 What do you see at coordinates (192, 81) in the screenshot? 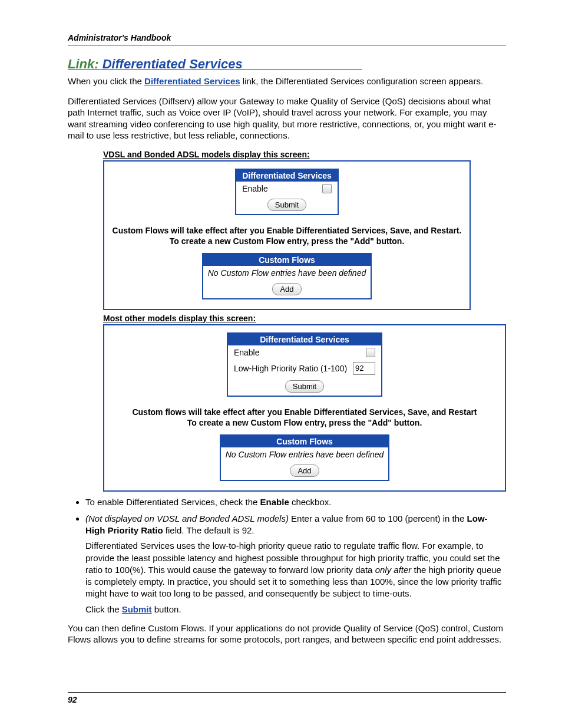
I see `differentiated-services-link: Differentiated Services` at bounding box center [192, 81].